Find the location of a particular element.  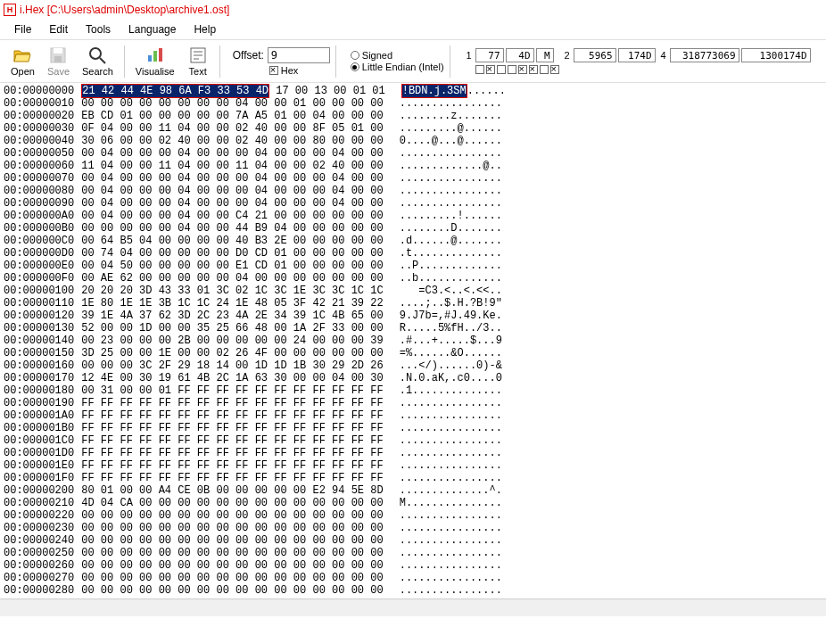

menu-edit: Edit is located at coordinates (59, 29).